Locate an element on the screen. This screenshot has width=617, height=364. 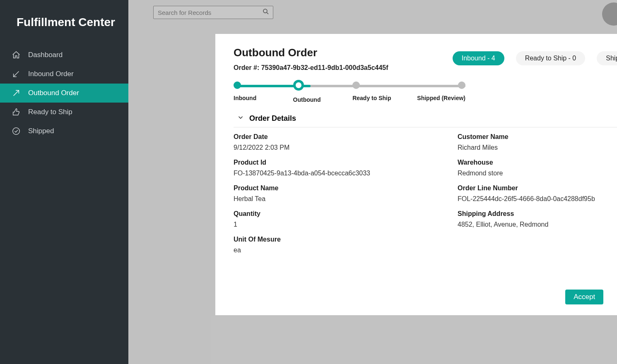
check-circle-icon is located at coordinates (16, 131).